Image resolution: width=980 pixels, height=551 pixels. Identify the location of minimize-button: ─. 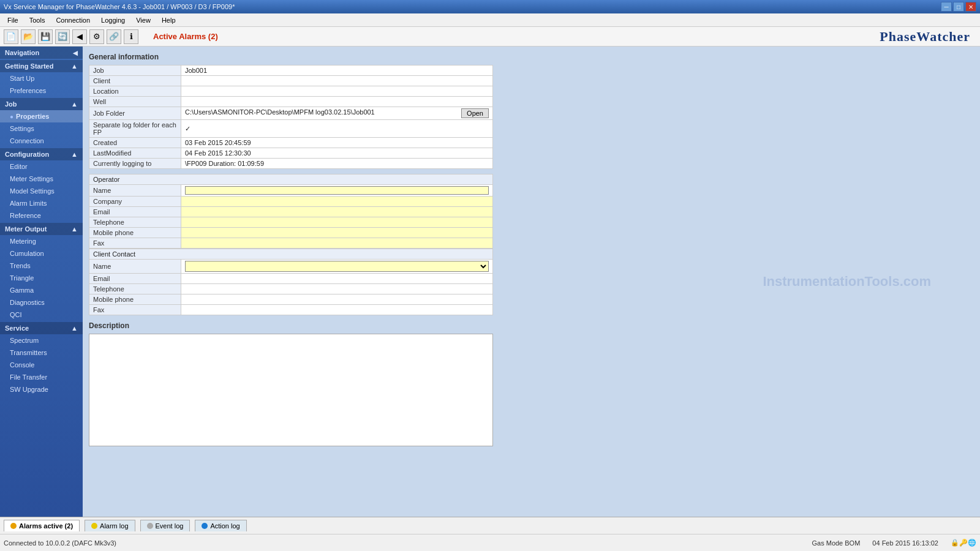
(946, 7).